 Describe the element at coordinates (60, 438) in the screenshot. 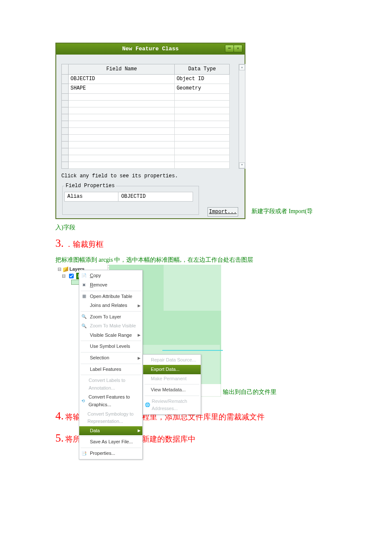

I see `step-number: 5.` at that location.